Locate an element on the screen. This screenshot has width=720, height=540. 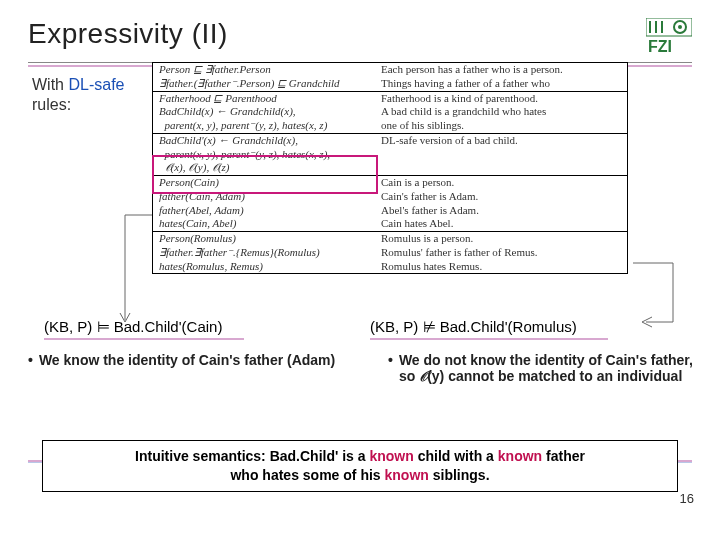
entailment-left: (KB, P) ⊨ Bad.Child'(Cain) is located at coordinates (180, 329).